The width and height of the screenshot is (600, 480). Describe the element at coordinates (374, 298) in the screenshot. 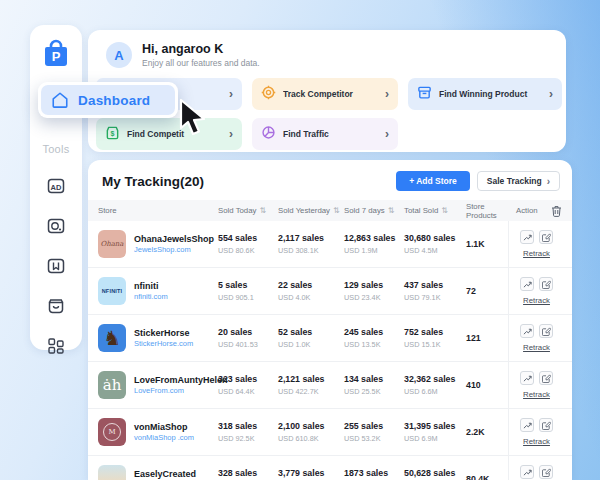

I see `sold-7-days-usd: USD 23.4K` at that location.